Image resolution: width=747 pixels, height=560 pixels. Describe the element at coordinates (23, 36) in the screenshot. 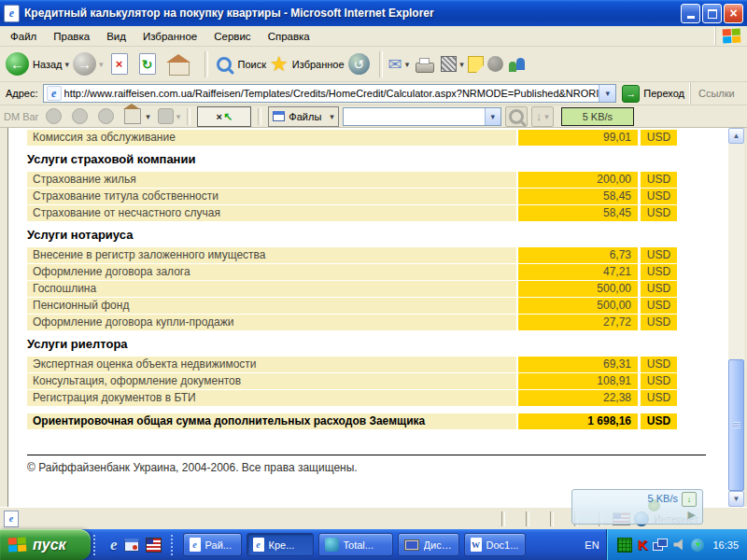

I see `menu-file: Файл` at that location.